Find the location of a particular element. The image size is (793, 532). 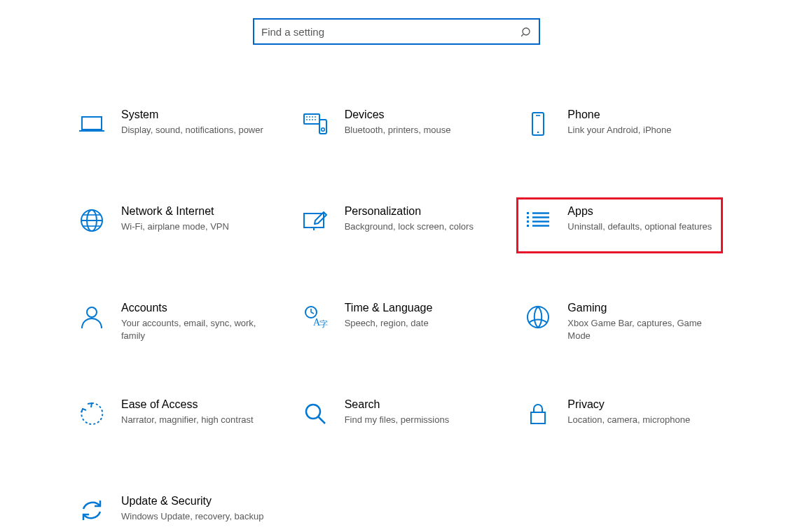

category-desc: Xbox Game Bar, captures, Game Mode is located at coordinates (641, 329).